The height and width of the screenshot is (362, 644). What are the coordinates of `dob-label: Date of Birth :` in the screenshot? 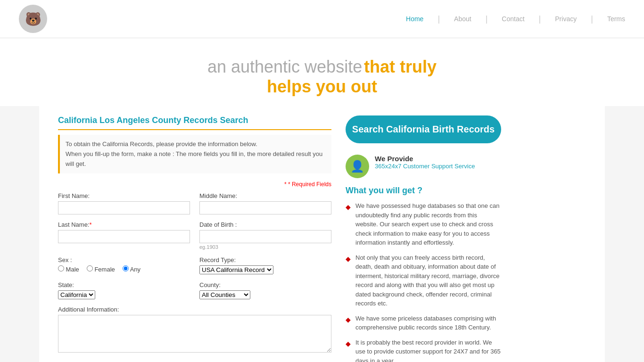 It's located at (265, 224).